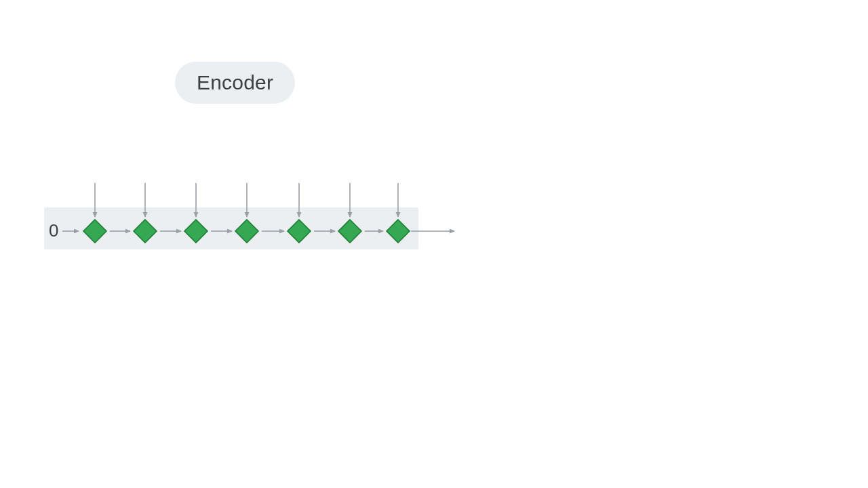 The width and height of the screenshot is (868, 488). What do you see at coordinates (235, 83) in the screenshot?
I see `encoder-title-pill: Encoder` at bounding box center [235, 83].